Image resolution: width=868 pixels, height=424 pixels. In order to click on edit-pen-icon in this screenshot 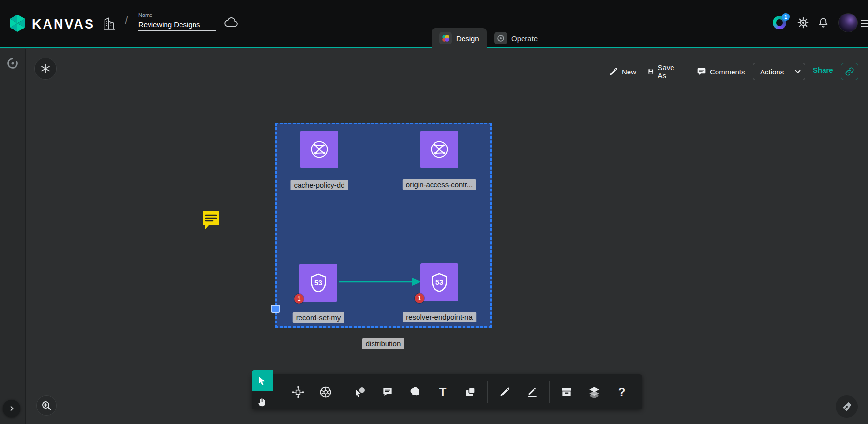, I will do `click(532, 392)`.